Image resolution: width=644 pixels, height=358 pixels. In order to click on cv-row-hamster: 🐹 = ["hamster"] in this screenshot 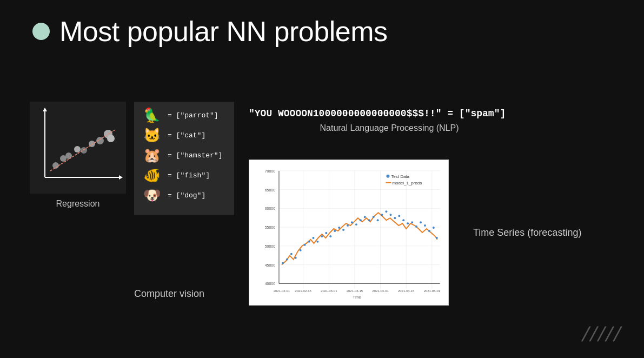, I will do `click(183, 156)`.